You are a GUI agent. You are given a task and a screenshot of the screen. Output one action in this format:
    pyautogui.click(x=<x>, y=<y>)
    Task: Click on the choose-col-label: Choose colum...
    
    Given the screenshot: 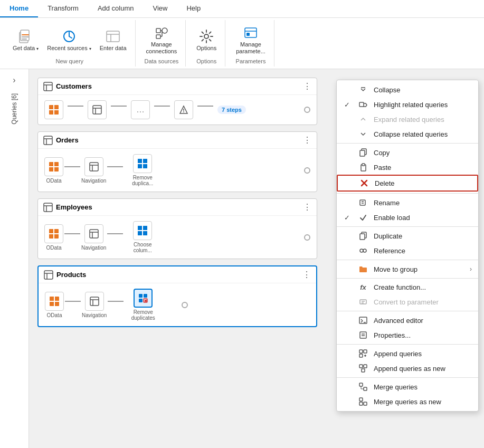 What is the action you would take?
    pyautogui.click(x=143, y=247)
    